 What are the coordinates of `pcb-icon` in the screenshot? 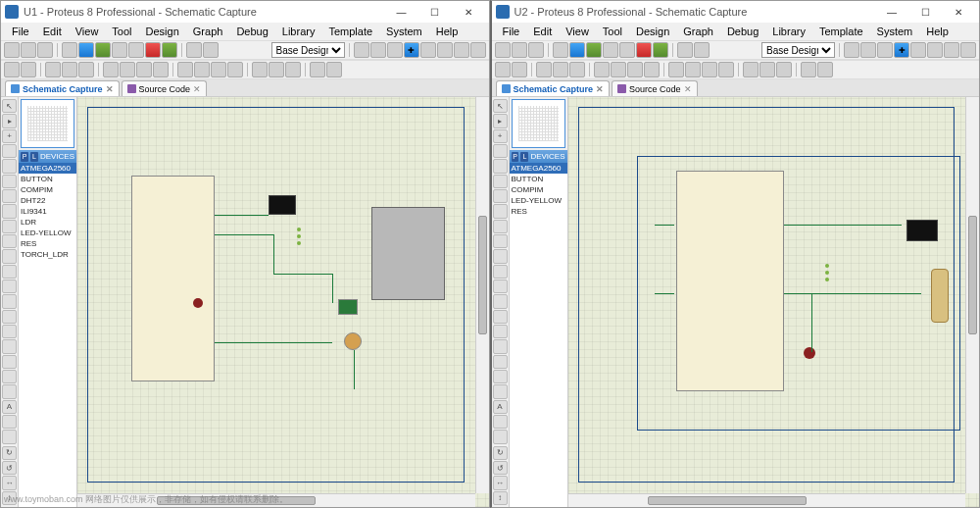 It's located at (103, 50).